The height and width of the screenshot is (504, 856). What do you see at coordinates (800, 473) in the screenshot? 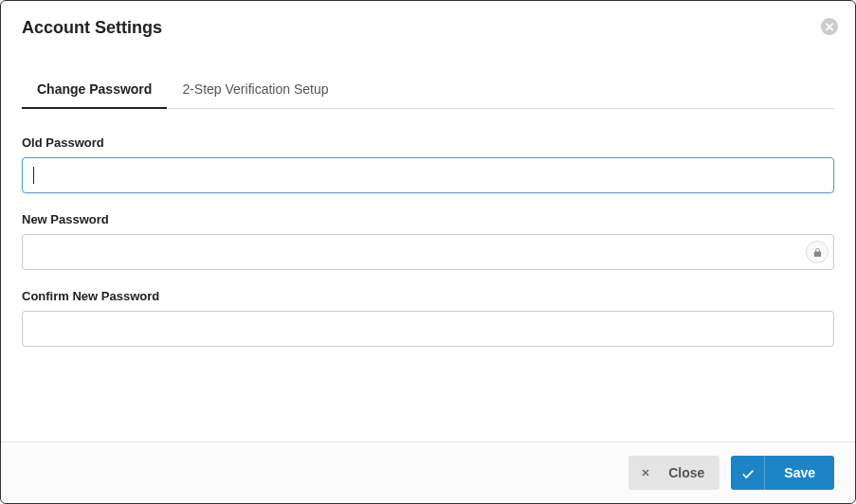
I see `save-button-label: Save` at bounding box center [800, 473].